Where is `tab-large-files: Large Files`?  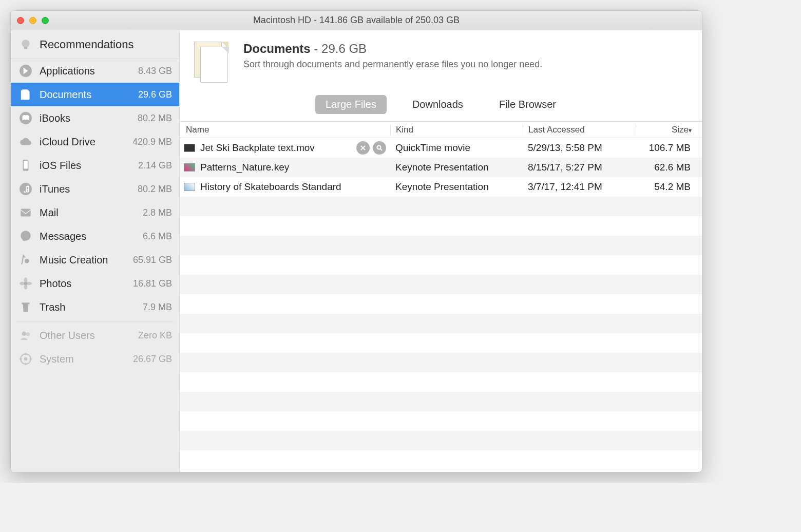 tab-large-files: Large Files is located at coordinates (351, 105).